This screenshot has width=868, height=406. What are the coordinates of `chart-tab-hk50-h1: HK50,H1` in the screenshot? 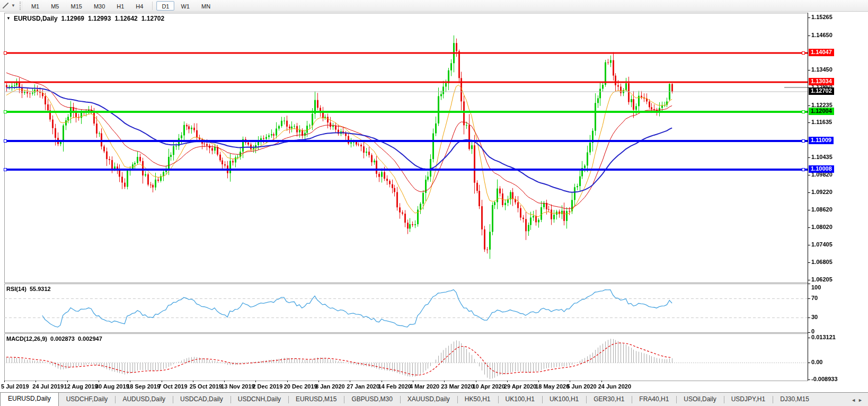 It's located at (478, 400).